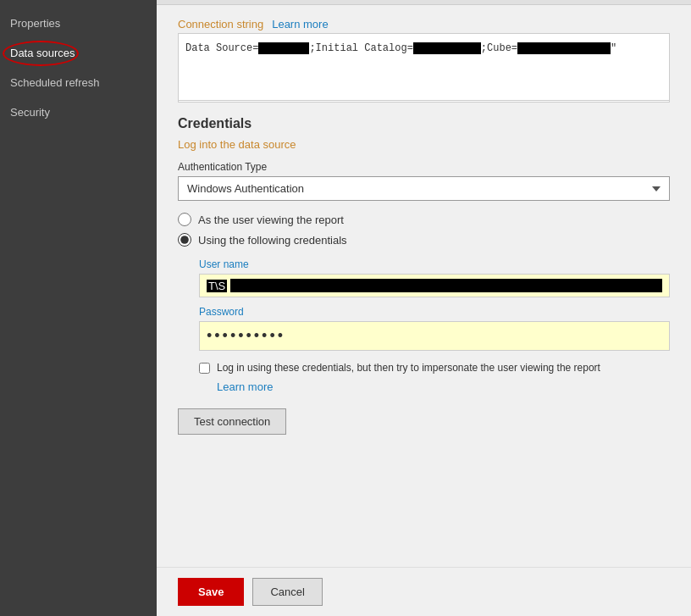 The width and height of the screenshot is (691, 616). What do you see at coordinates (185, 240) in the screenshot?
I see `radio-use-credentials` at bounding box center [185, 240].